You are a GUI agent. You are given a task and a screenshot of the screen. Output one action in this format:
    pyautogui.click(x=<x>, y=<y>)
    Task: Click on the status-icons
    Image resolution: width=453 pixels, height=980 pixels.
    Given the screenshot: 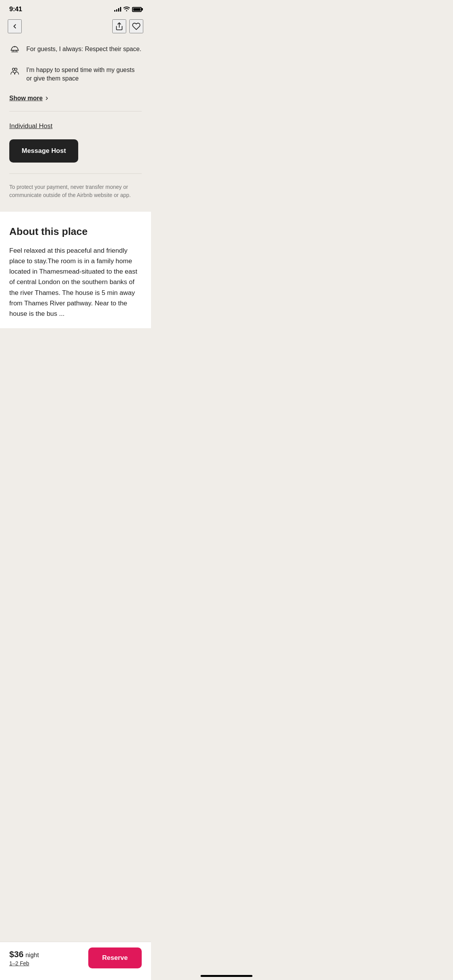 What is the action you would take?
    pyautogui.click(x=128, y=9)
    